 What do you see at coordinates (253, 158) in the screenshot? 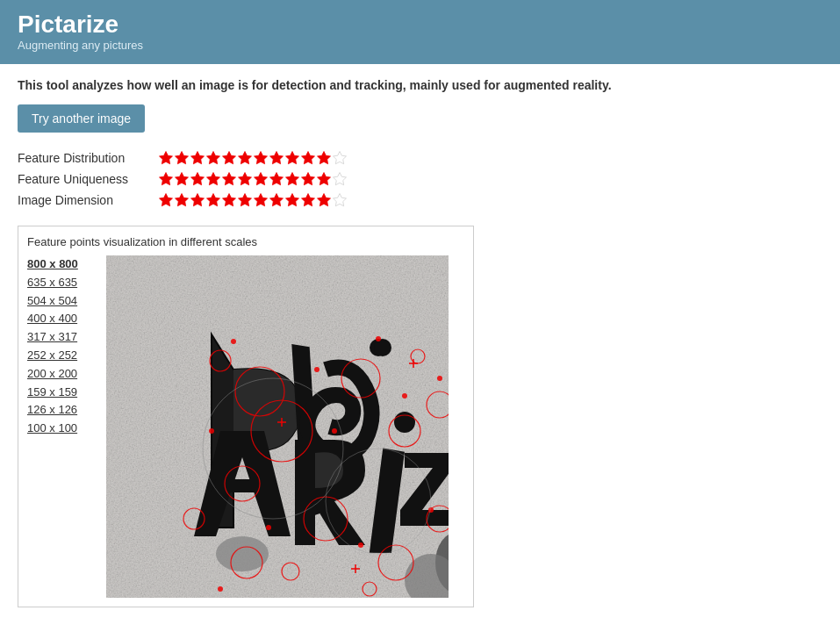
I see `stars-distribution` at bounding box center [253, 158].